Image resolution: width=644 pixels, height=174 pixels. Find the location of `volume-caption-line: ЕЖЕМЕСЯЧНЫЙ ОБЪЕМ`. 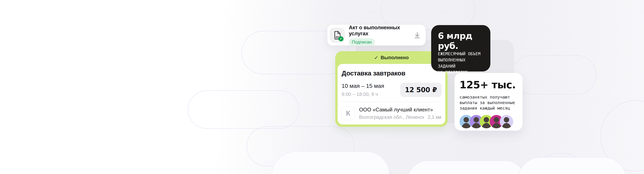

volume-caption-line: ЕЖЕМЕСЯЧНЫЙ ОБЪЕМ is located at coordinates (461, 54).